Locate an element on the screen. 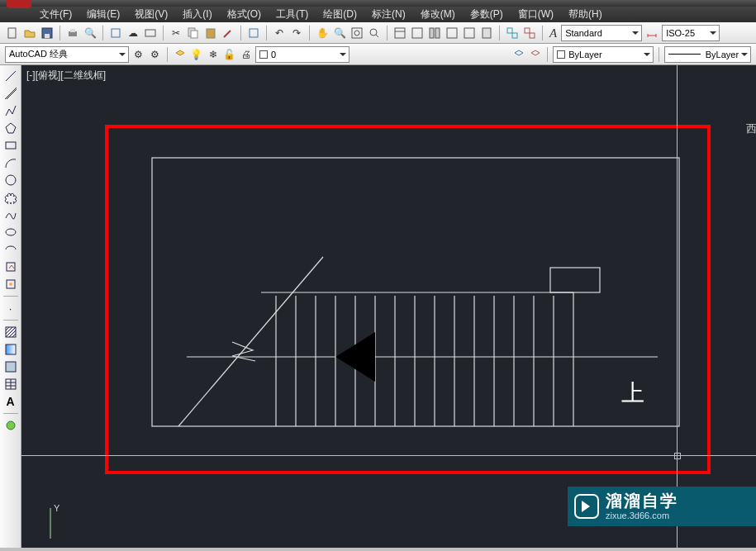 This screenshot has width=756, height=551. dc-icon is located at coordinates (452, 33).